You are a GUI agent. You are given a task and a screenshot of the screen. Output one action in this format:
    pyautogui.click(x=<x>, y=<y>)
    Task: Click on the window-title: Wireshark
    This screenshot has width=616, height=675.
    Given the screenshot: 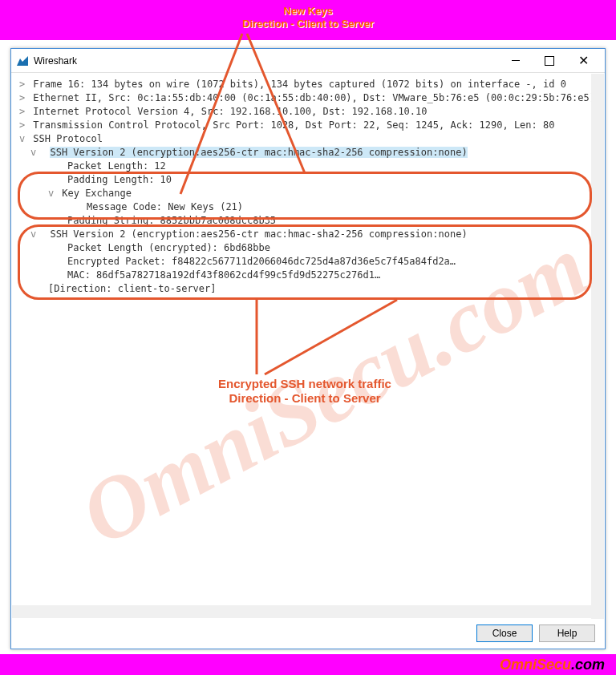 What is the action you would take?
    pyautogui.click(x=55, y=61)
    